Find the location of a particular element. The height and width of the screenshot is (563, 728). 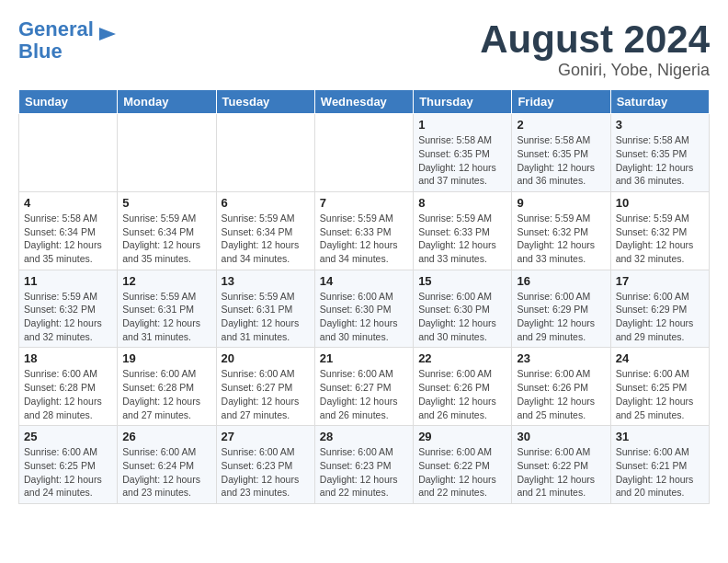

calendar-header-row: SundayMondayTuesdayWednesdayThursdayFrid… is located at coordinates (364, 102).